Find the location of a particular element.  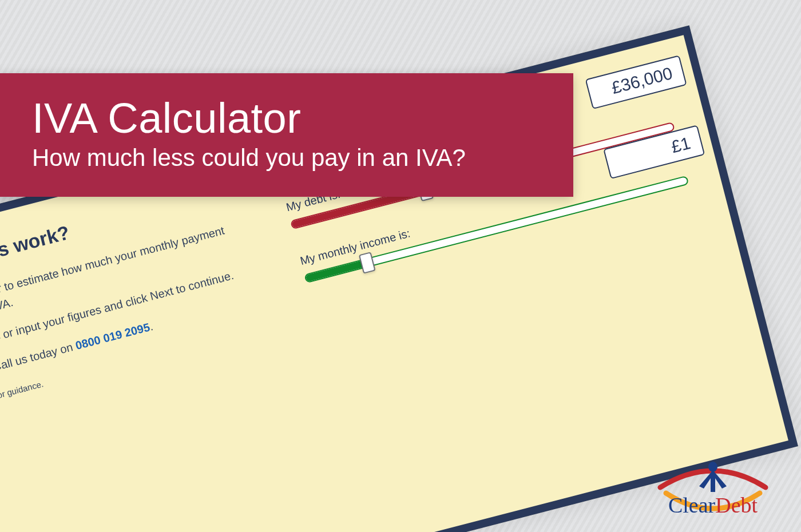

cleardebt-logo: ClearDebt is located at coordinates (713, 487).